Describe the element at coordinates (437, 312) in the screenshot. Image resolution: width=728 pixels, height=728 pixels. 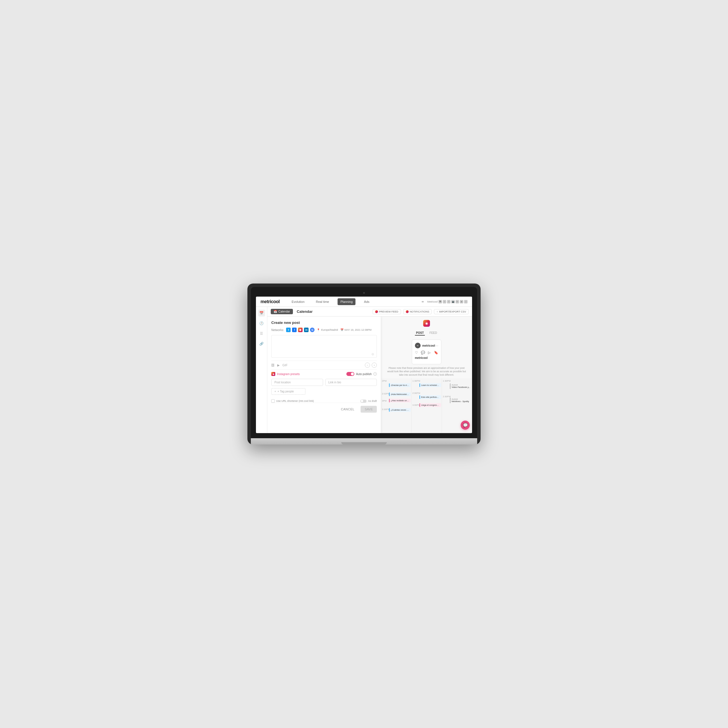
I see `import-export-arrow-icon: ↑` at that location.